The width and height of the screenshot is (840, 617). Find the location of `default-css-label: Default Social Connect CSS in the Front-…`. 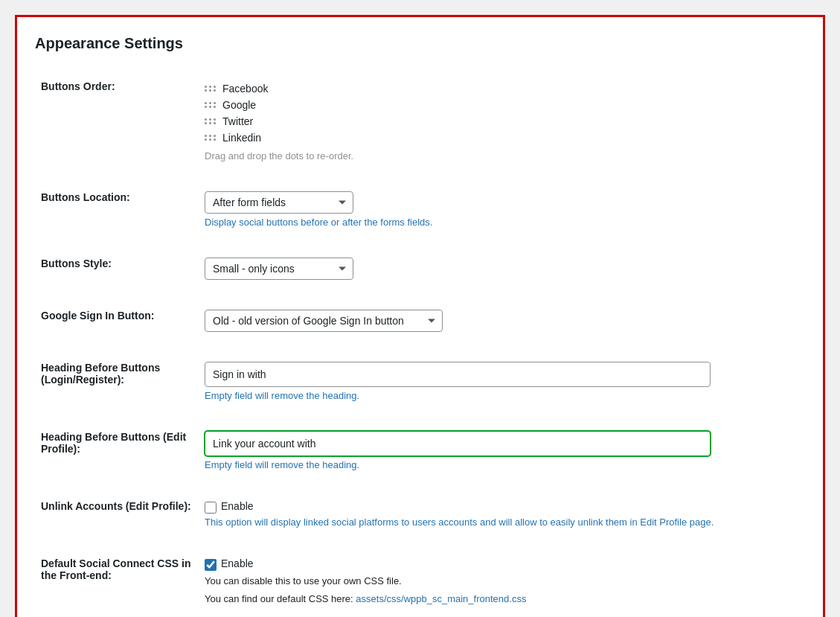

default-css-label: Default Social Connect CSS in the Front-… is located at coordinates (117, 582).